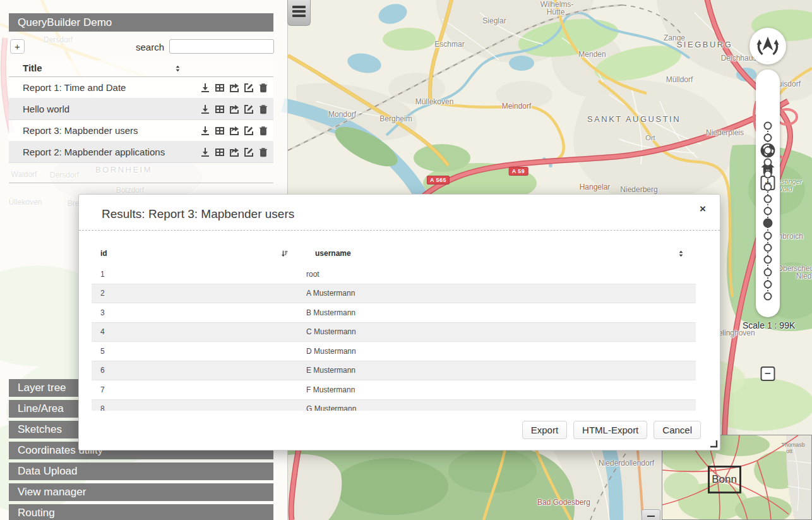 This screenshot has height=520, width=812. I want to click on zoom-out-button: −, so click(768, 374).